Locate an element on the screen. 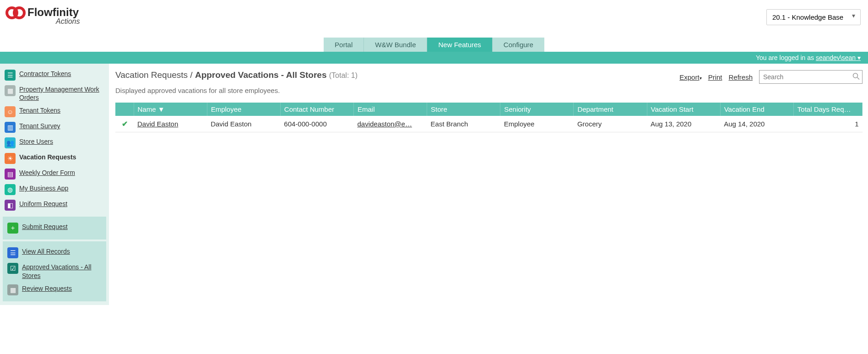 Image resolution: width=868 pixels, height=354 pixels. person-icon: ☺ is located at coordinates (10, 112).